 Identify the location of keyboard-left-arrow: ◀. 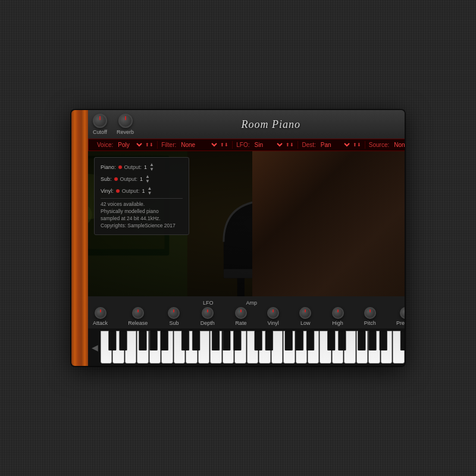
(95, 347).